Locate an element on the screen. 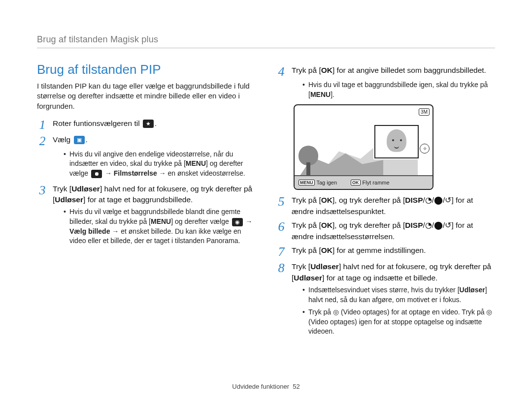 The image size is (532, 401). step-7: 7 Tryk på [OK] for at gemme indstillinge… is located at coordinates (385, 252).